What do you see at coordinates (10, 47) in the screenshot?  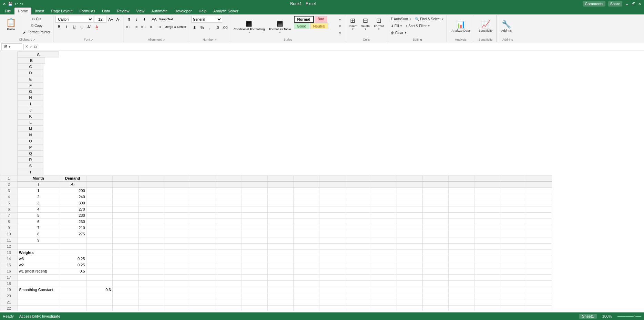 I see `cell-ref-dropdown: ▼` at bounding box center [10, 47].